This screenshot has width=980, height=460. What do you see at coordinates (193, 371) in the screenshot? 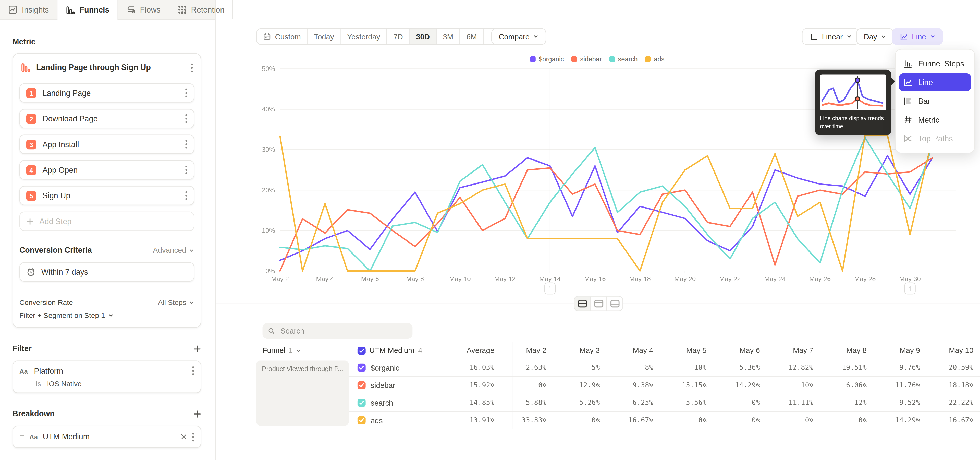
I see `filter-kebab-icon` at bounding box center [193, 371].